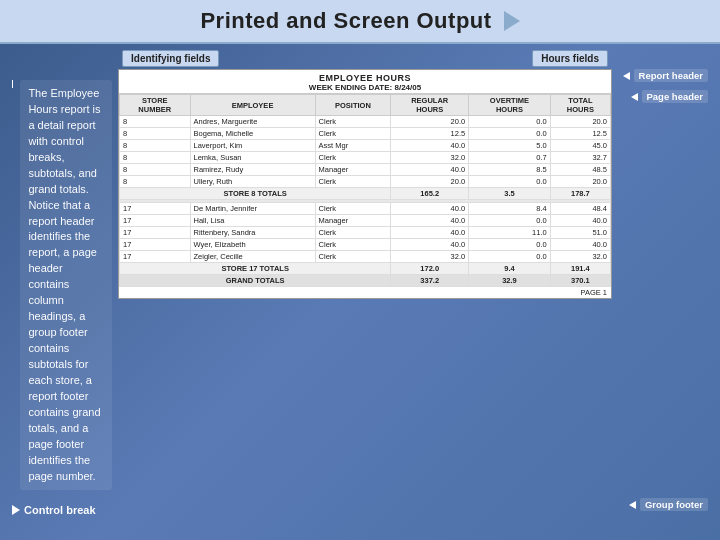 Image resolution: width=720 pixels, height=540 pixels. Describe the element at coordinates (632, 505) in the screenshot. I see `group-footer-arrow-icon` at that location.